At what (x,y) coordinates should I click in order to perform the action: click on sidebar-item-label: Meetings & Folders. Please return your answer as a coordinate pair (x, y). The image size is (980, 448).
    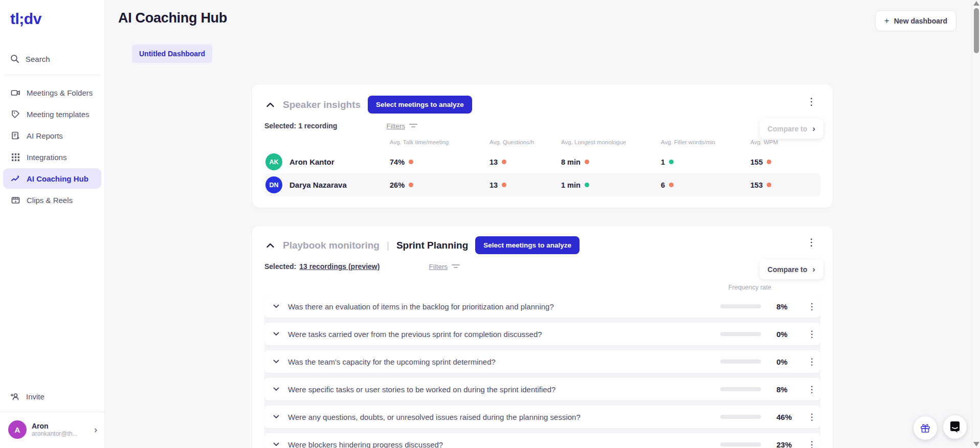
    Looking at the image, I should click on (59, 93).